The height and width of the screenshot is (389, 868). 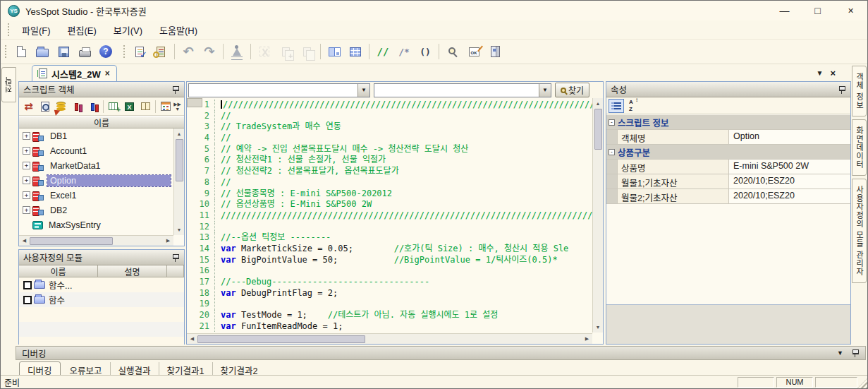 I want to click on code-line-7: 7// 청산전략2 : 선물목표달가, 옵션목표도달가, so click(x=389, y=172).